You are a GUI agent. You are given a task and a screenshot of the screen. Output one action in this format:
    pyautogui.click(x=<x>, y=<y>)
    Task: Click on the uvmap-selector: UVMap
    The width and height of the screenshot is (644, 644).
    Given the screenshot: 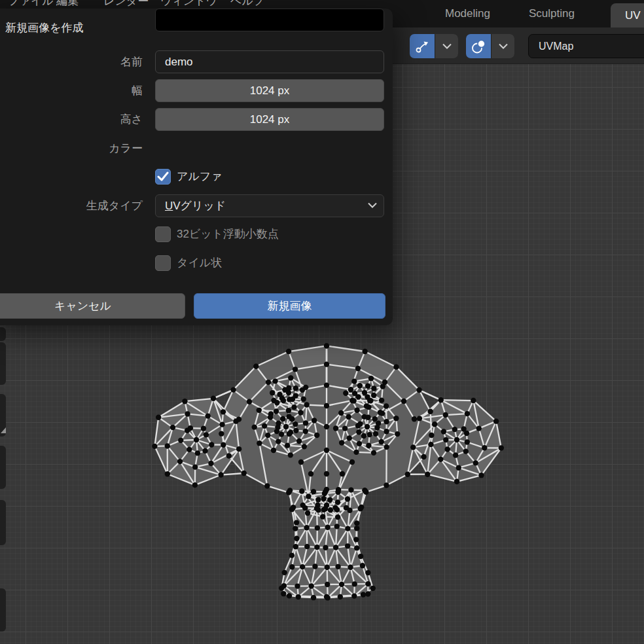 What is the action you would take?
    pyautogui.click(x=586, y=46)
    